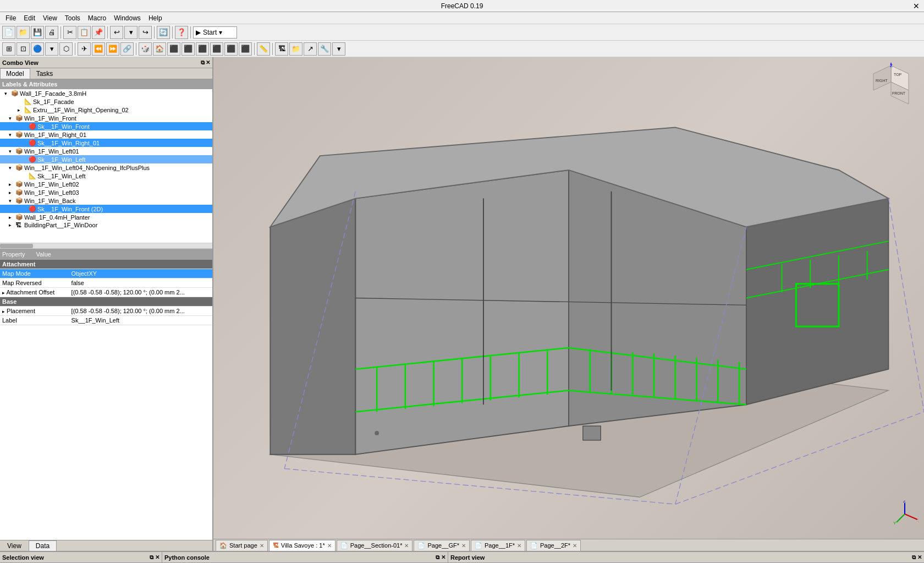 This screenshot has height=563, width=924. I want to click on prop-row: Map Reversed false, so click(106, 283).